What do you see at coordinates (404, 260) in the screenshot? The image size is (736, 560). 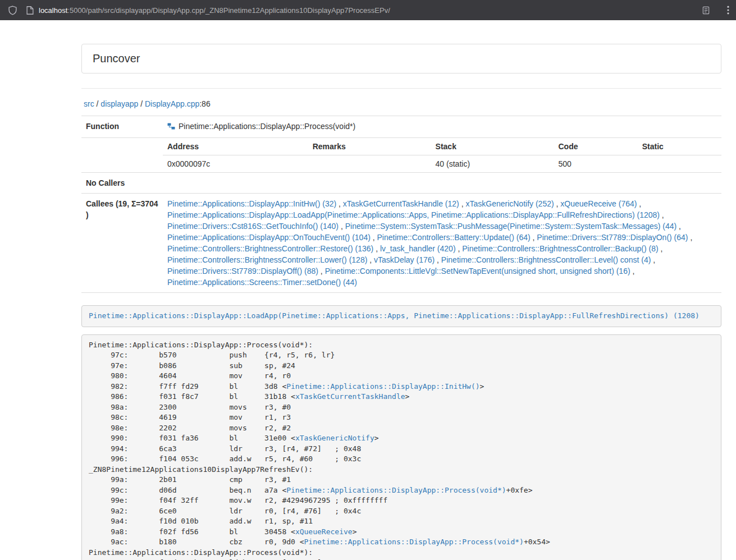 I see `callee-link: vTaskDelay (176)` at bounding box center [404, 260].